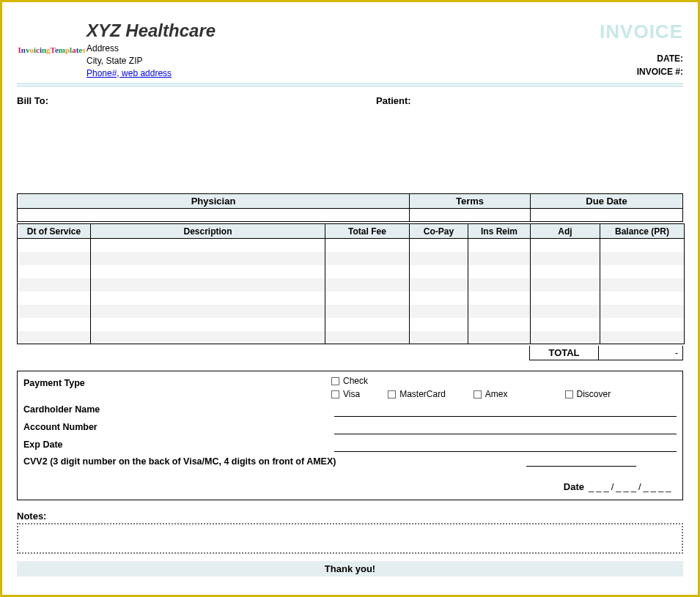 This screenshot has height=597, width=700. I want to click on signature-date: Date ___/___/____, so click(350, 486).